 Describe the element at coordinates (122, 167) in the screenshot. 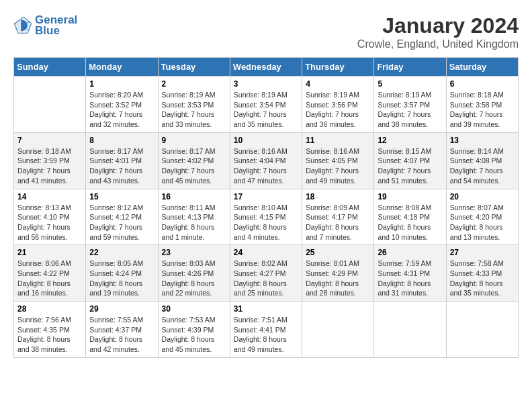

I see `day-info: Sunrise: 8:17 AMSunset: 4:01 PMDaylight:…` at that location.